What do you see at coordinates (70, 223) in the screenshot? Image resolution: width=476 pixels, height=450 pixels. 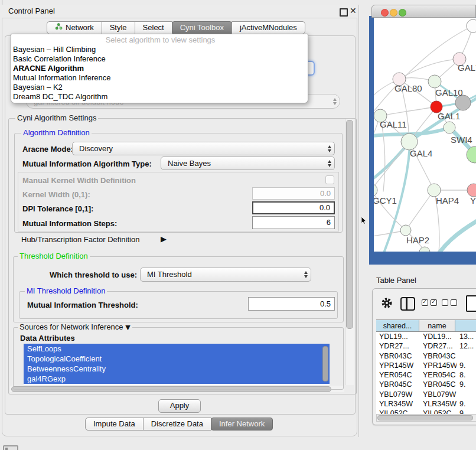 I see `mi-steps-label: Mutual Information Steps:` at bounding box center [70, 223].